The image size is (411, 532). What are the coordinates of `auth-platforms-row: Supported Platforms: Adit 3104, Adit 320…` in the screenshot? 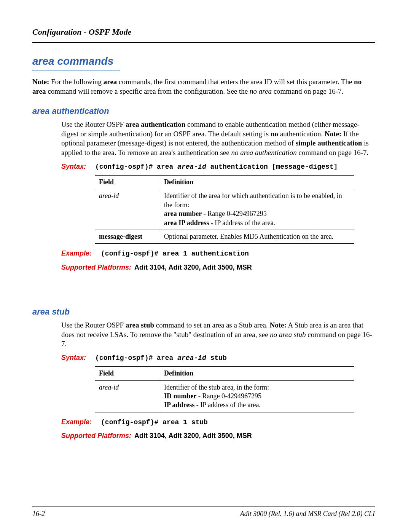 It's located at (218, 267).